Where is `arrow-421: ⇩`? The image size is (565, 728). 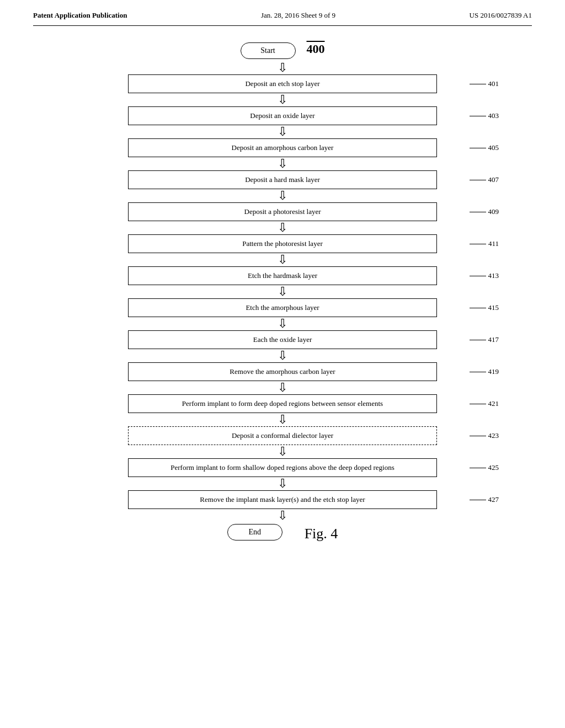
arrow-421: ⇩ is located at coordinates (282, 420).